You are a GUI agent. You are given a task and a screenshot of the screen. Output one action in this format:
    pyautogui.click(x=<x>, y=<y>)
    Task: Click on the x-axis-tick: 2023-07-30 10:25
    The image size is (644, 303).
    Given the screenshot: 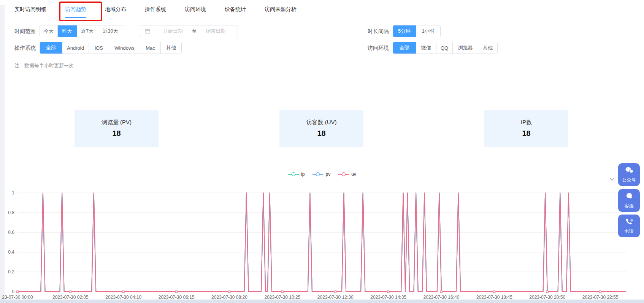 What is the action you would take?
    pyautogui.click(x=282, y=297)
    